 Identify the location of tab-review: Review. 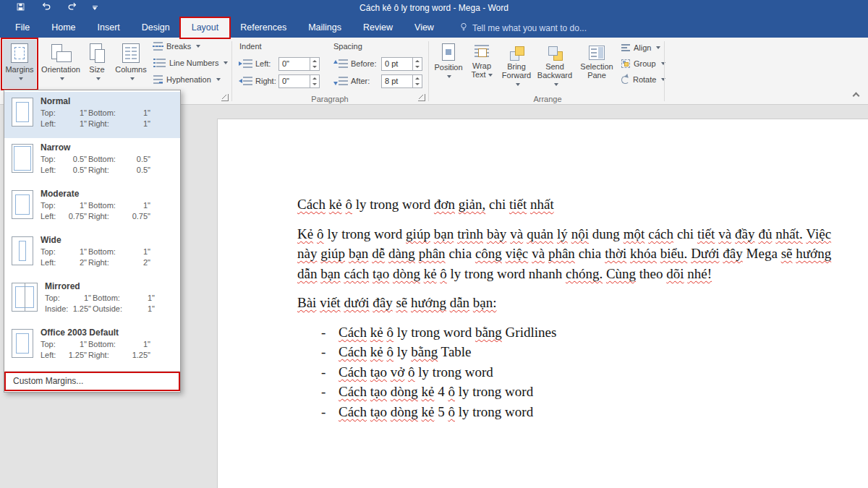
(378, 27).